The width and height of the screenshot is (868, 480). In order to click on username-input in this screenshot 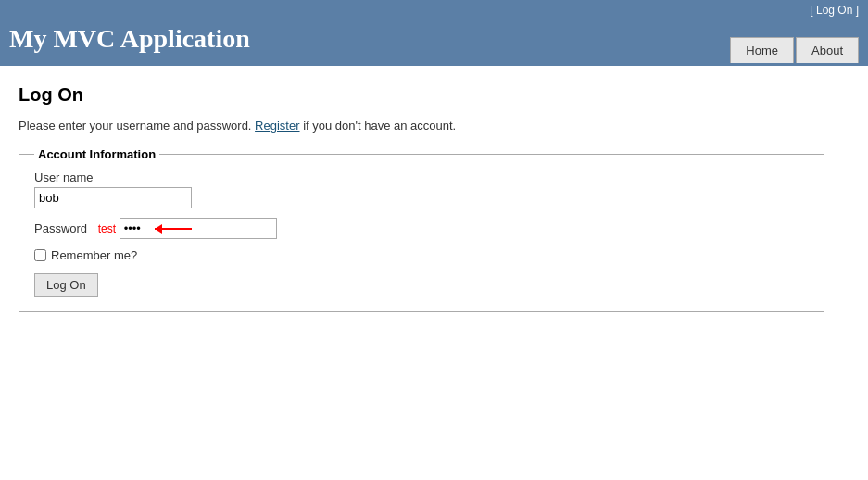, I will do `click(113, 198)`.